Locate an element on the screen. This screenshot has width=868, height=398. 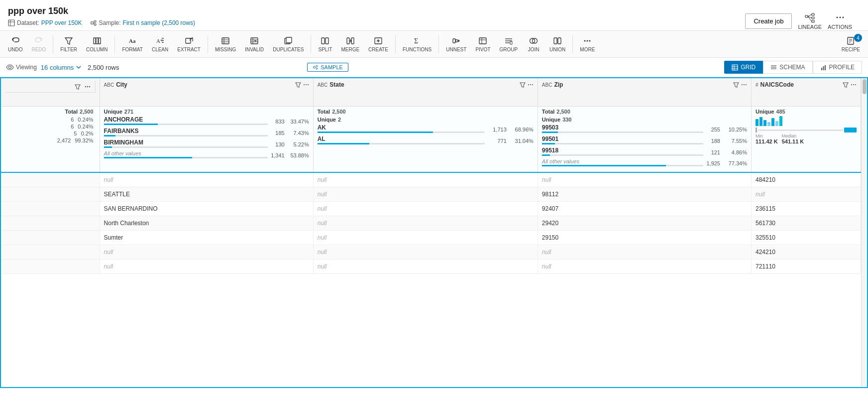
city-filter-icon is located at coordinates (298, 85).